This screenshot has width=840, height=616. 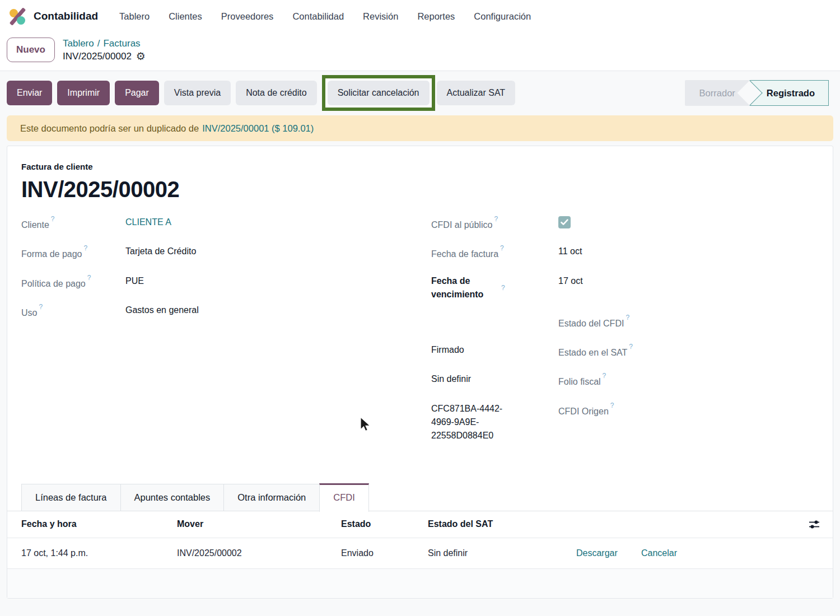 I want to click on menu-item-reportes: Reportes, so click(x=436, y=17).